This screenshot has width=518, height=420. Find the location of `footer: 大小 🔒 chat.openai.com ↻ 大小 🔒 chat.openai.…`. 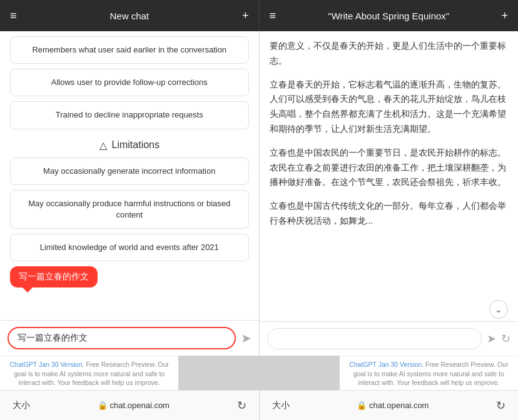

footer: 大小 🔒 chat.openai.com ↻ 大小 🔒 chat.openai.… is located at coordinates (259, 405).